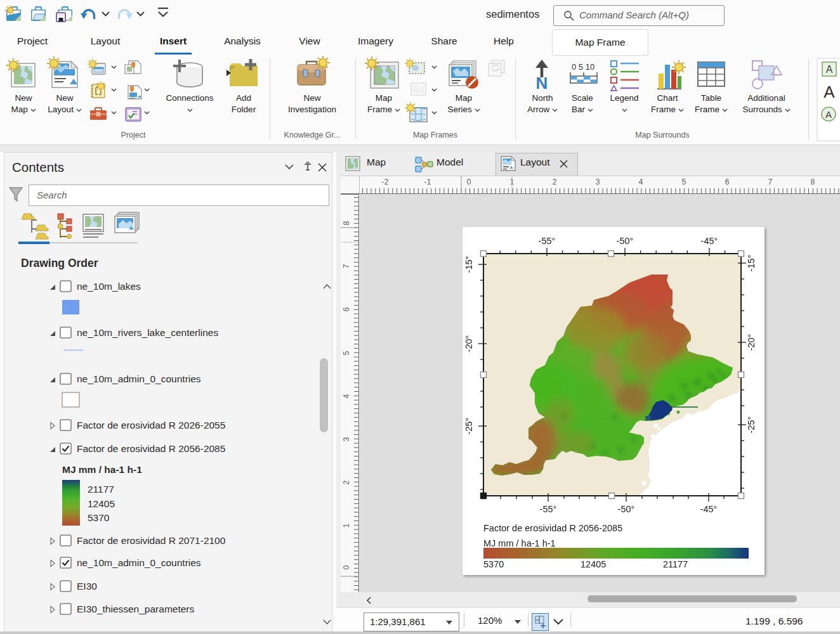  What do you see at coordinates (384, 182) in the screenshot?
I see `svg-text: -2` at bounding box center [384, 182].